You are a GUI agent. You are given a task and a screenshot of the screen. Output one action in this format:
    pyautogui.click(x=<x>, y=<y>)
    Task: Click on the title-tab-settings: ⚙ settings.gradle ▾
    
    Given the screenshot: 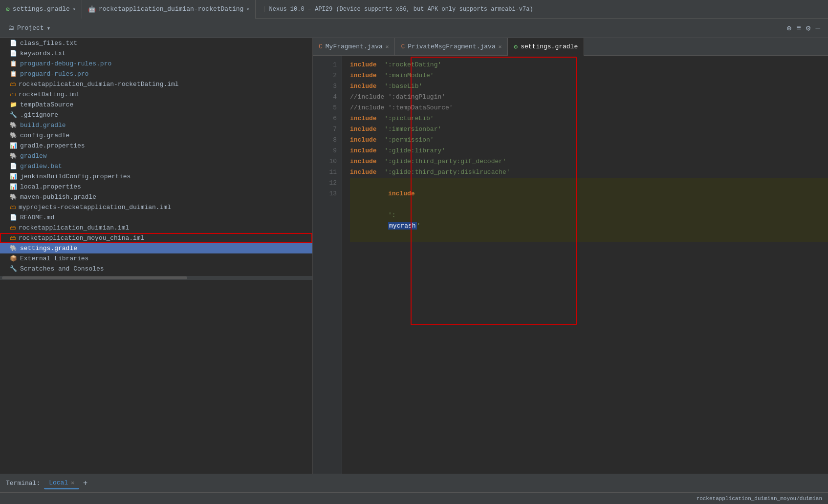 What is the action you would take?
    pyautogui.click(x=41, y=9)
    